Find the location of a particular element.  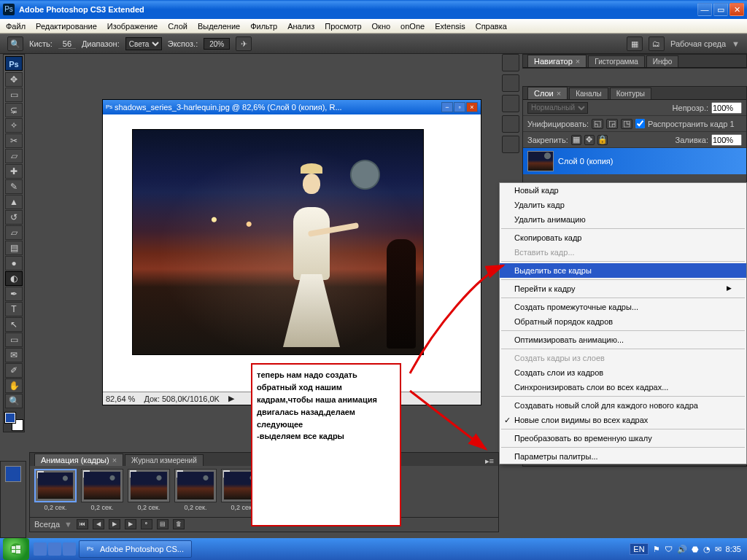

ctx-sync-layers: Синхронизировать слои во всех кадрах... is located at coordinates (623, 387).